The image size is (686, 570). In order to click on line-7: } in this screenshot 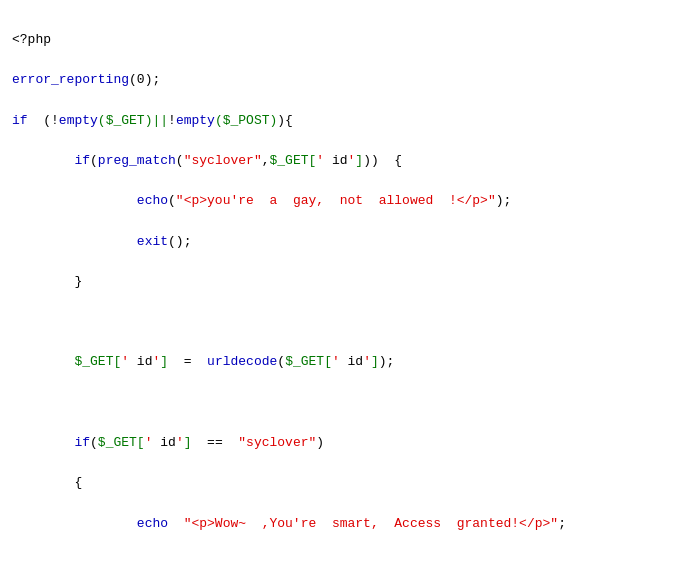, I will do `click(47, 282)`.